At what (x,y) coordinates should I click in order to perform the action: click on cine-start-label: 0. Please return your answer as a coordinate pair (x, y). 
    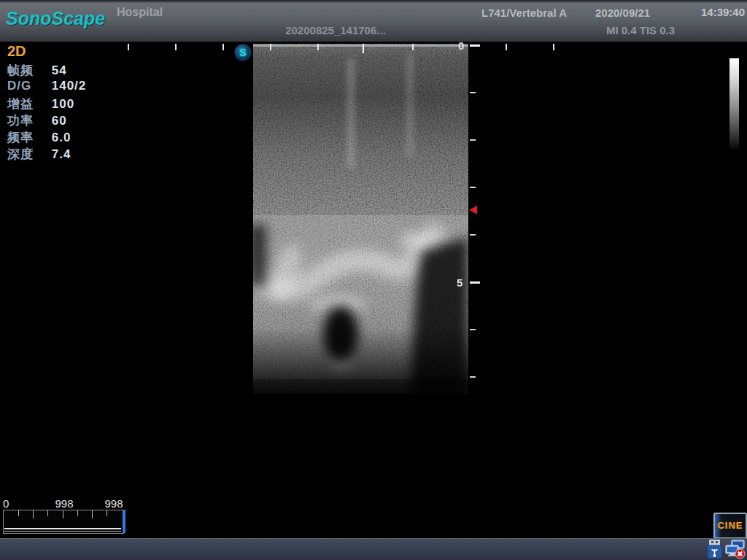
    Looking at the image, I should click on (6, 503).